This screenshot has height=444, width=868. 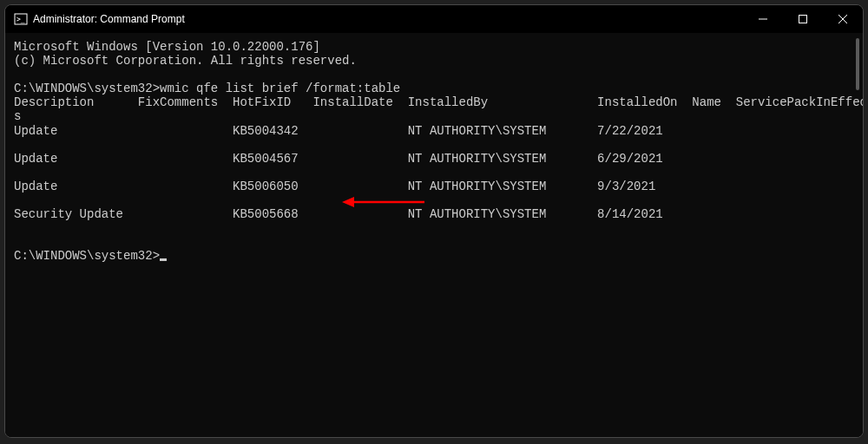 What do you see at coordinates (763, 19) in the screenshot?
I see `minimize-button` at bounding box center [763, 19].